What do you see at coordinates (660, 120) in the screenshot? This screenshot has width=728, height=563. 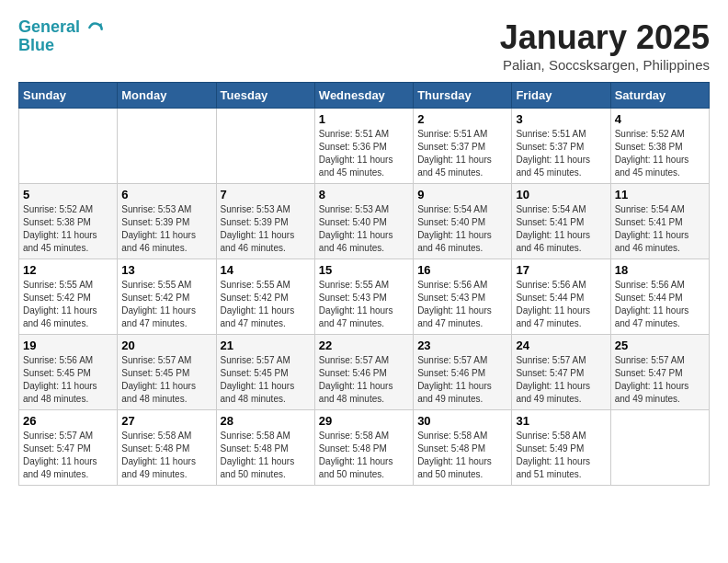 I see `day-number: 4` at bounding box center [660, 120].